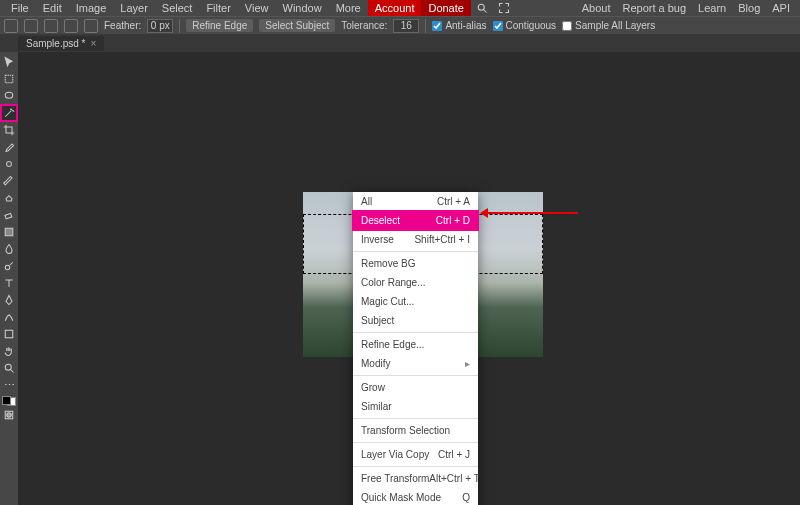 The height and width of the screenshot is (505, 800). I want to click on menu-filter: Filter, so click(218, 8).